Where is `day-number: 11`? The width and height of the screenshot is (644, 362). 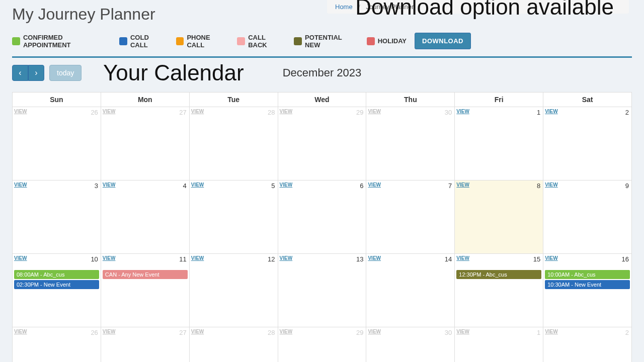 day-number: 11 is located at coordinates (183, 259).